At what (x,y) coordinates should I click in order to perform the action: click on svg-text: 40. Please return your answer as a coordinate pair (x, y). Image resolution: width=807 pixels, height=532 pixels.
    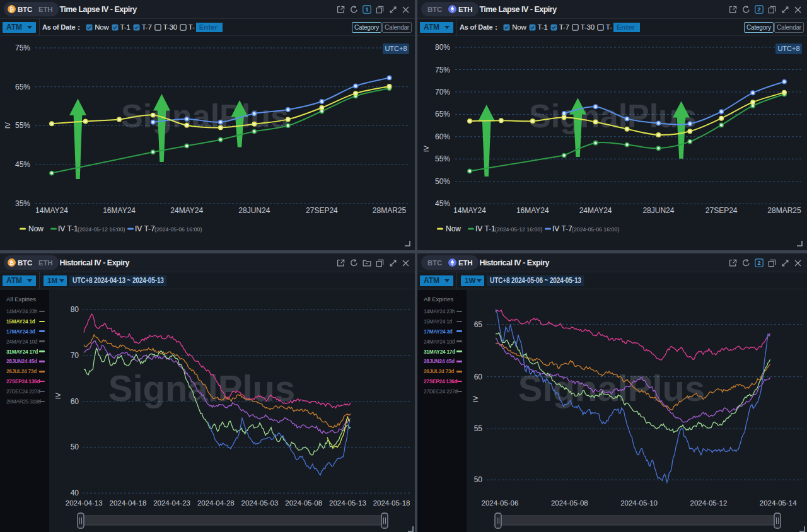
    Looking at the image, I should click on (75, 493).